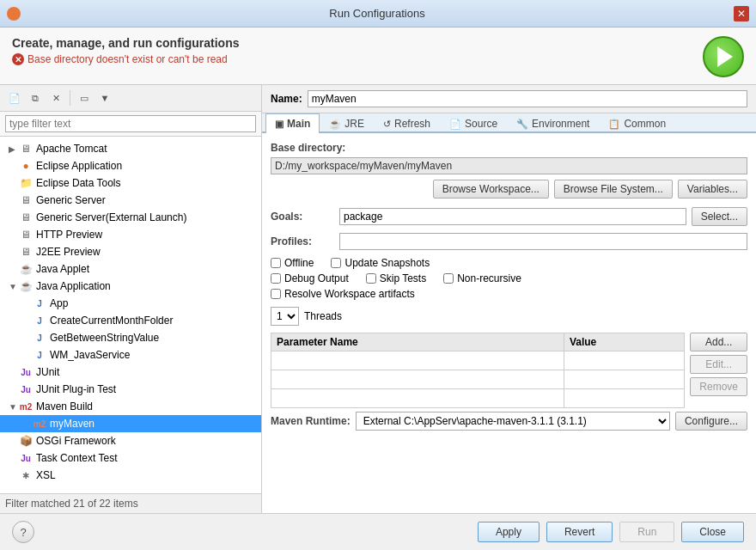  I want to click on list-item: ✱ XSL, so click(131, 475).